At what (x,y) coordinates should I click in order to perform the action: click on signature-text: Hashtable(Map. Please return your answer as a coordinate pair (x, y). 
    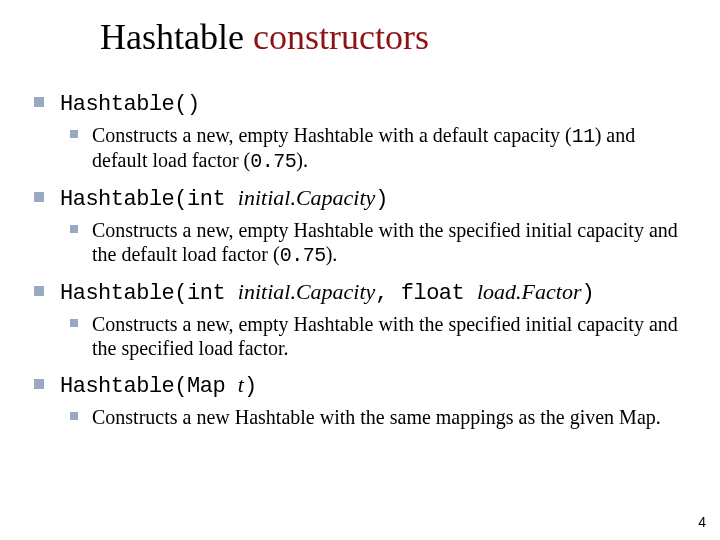
    Looking at the image, I should click on (149, 386).